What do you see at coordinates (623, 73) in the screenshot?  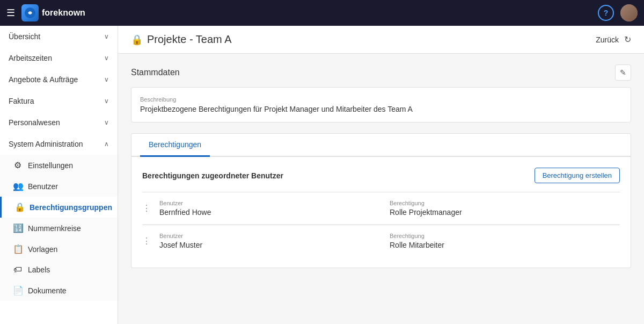 I see `edit-button: ✎` at bounding box center [623, 73].